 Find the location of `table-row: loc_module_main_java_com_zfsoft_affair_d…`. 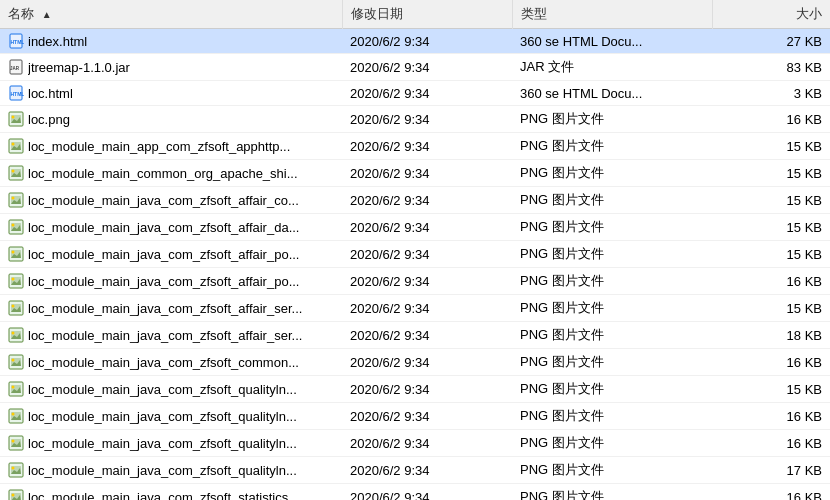

table-row: loc_module_main_java_com_zfsoft_affair_d… is located at coordinates (415, 228).